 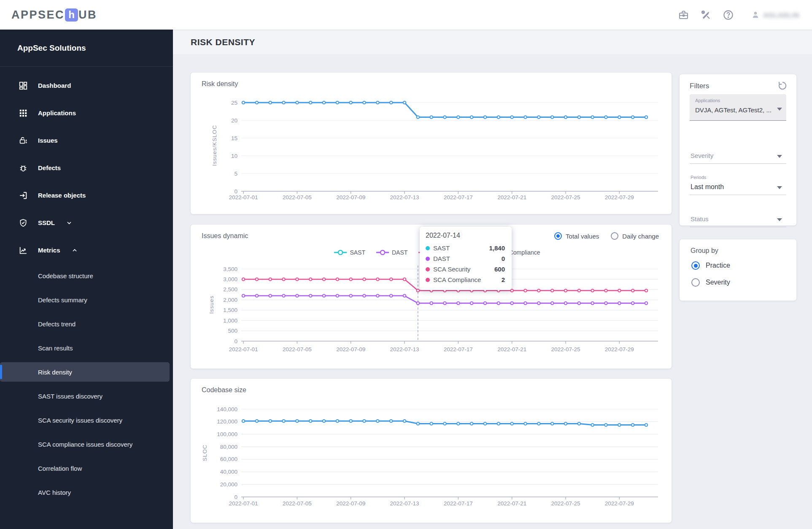 I want to click on severity-label: Severity, so click(x=702, y=155).